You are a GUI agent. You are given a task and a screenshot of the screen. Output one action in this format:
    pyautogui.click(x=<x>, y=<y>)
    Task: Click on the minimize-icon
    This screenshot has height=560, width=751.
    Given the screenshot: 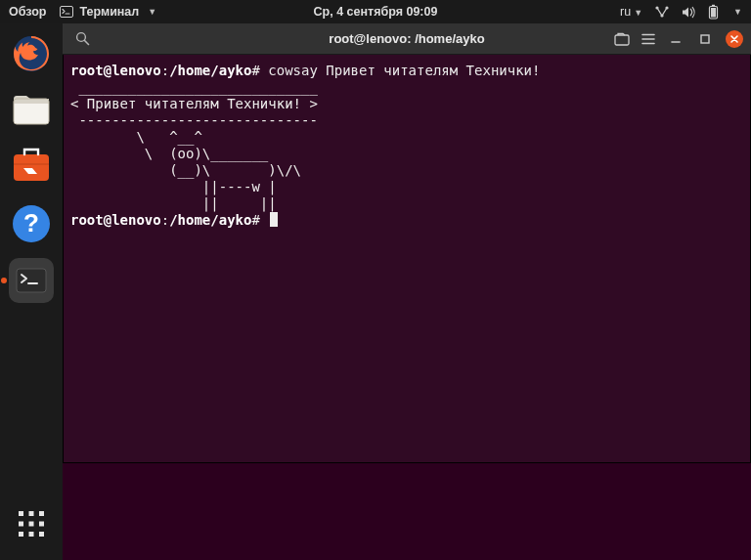 What is the action you would take?
    pyautogui.click(x=676, y=39)
    